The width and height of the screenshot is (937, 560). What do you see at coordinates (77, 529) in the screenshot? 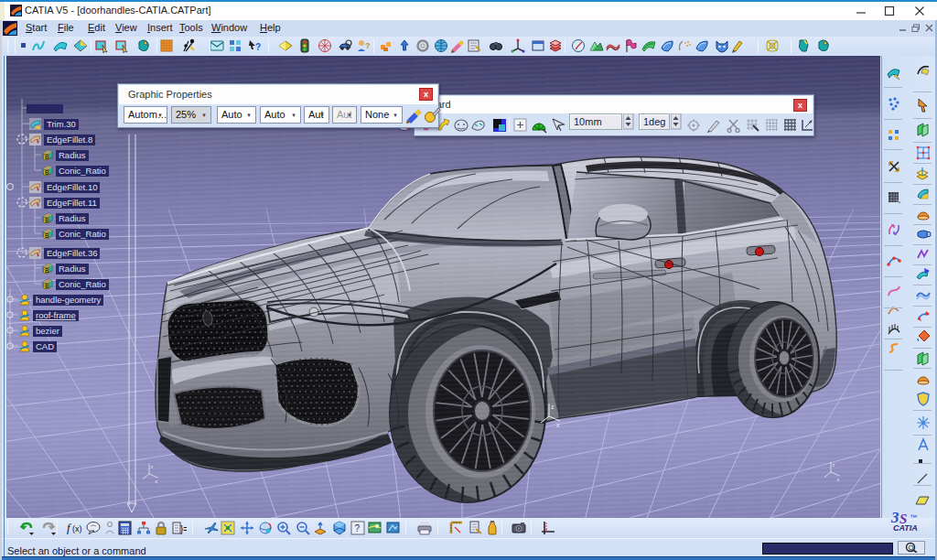
I see `svg-text: (x)` at bounding box center [77, 529].